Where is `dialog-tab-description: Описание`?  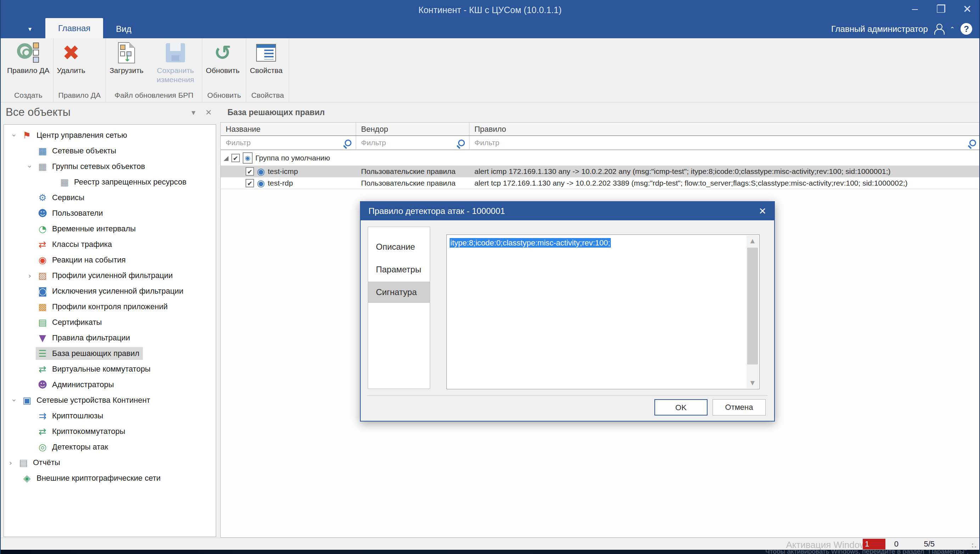 dialog-tab-description: Описание is located at coordinates (399, 247).